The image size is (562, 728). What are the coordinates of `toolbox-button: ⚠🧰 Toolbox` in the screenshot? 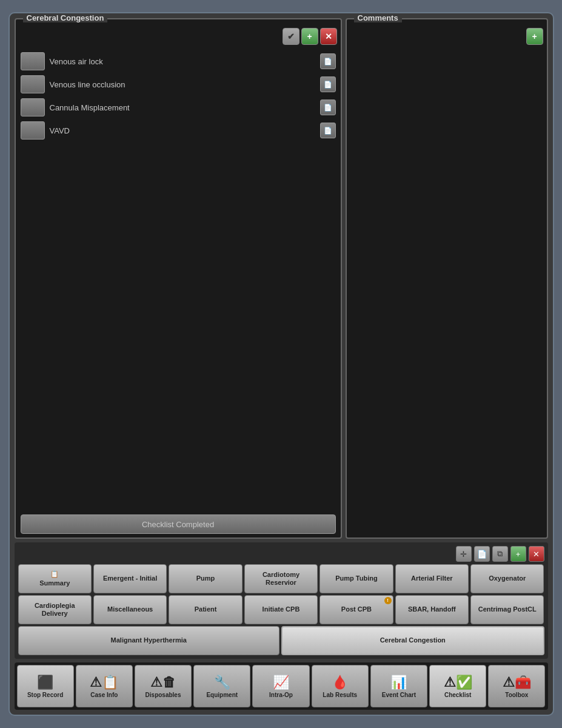 It's located at (517, 686).